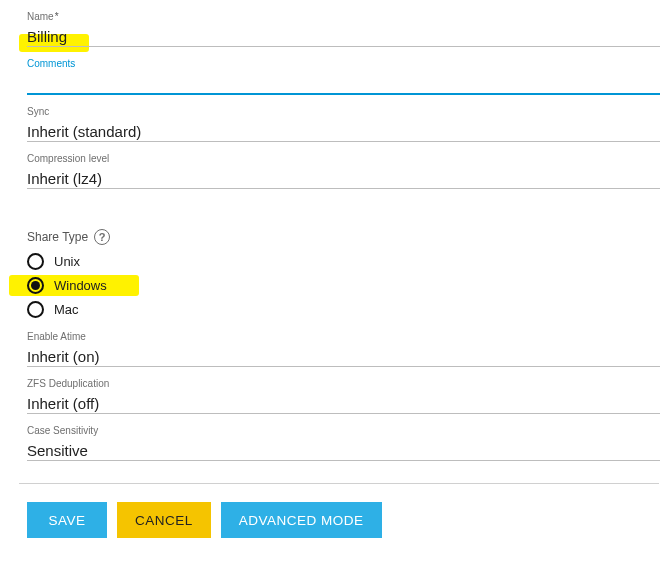 The height and width of the screenshot is (581, 660). Describe the element at coordinates (344, 348) in the screenshot. I see `atime-field: Enable Atime Inherit (on)` at that location.